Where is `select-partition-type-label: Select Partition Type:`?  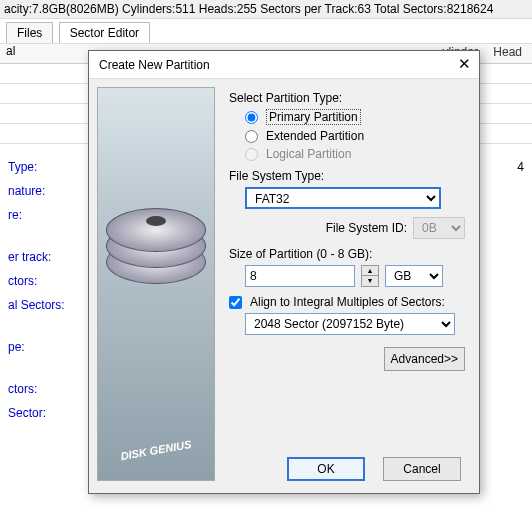 select-partition-type-label: Select Partition Type: is located at coordinates (347, 98).